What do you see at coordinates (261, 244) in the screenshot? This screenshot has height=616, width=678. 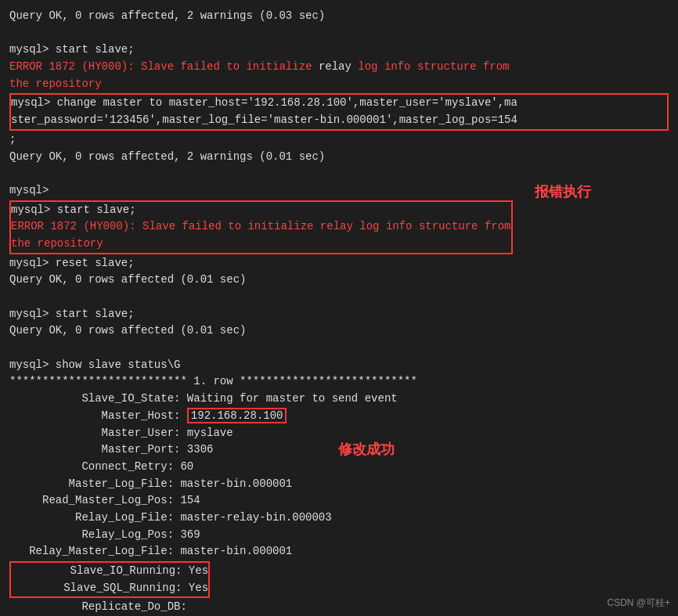 I see `line-14: the repository` at bounding box center [261, 244].